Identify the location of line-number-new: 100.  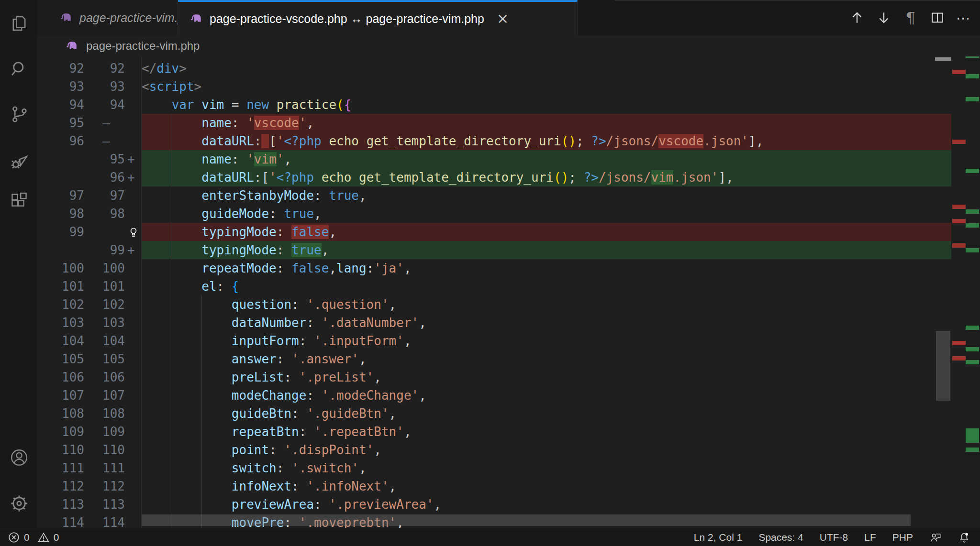
(106, 268).